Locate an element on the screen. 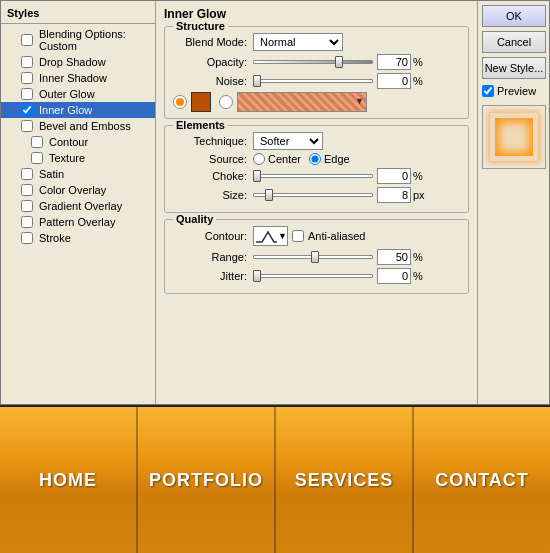  satin-checkbox is located at coordinates (27, 174).